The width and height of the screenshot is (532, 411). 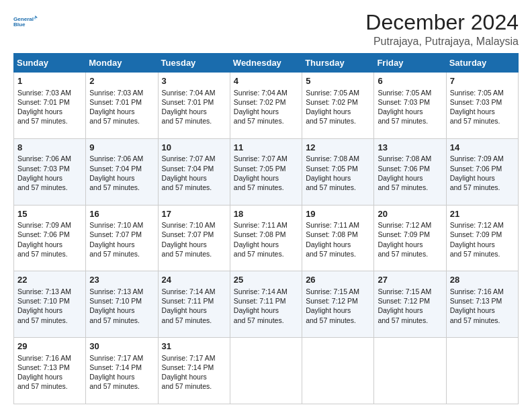 What do you see at coordinates (410, 106) in the screenshot?
I see `calendar-cell: 6 Sunrise: 7:05 AM Sunset: 7:03 PM Dayli…` at bounding box center [410, 106].